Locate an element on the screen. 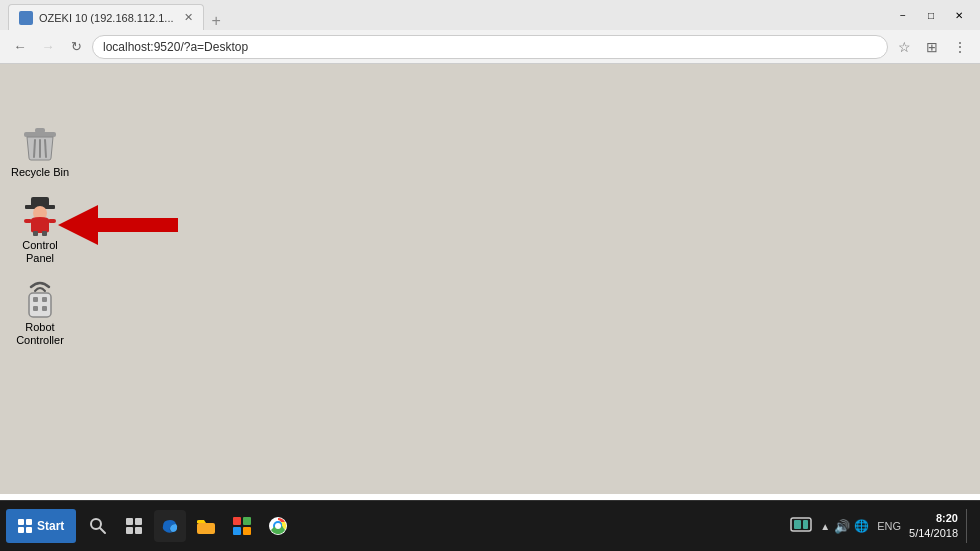  store-icon is located at coordinates (242, 526).